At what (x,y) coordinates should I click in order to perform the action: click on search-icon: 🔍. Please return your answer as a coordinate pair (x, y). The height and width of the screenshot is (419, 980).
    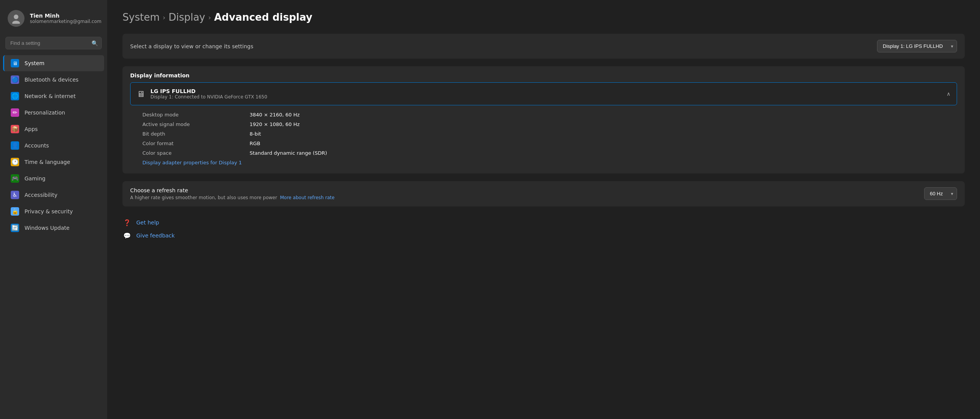
    Looking at the image, I should click on (95, 43).